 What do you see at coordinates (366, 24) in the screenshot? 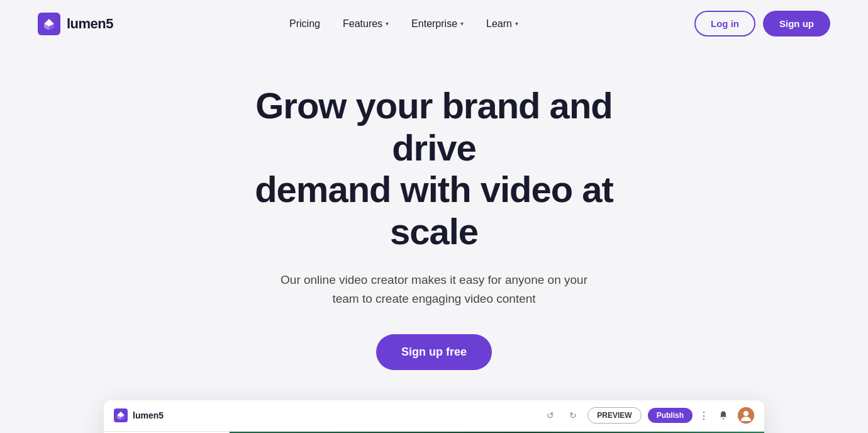
I see `nav-item-features: Features ▾` at bounding box center [366, 24].